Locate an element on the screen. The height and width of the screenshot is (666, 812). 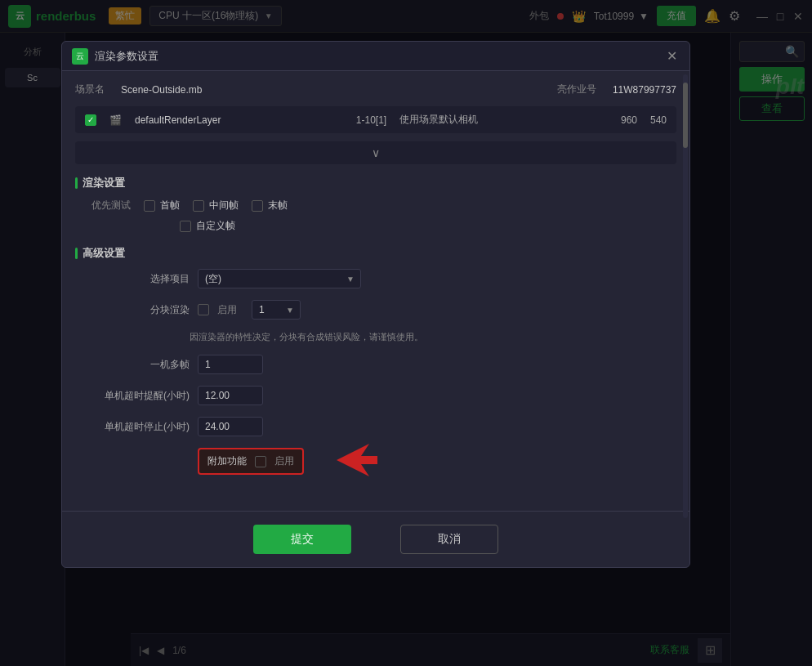
priority-test-label: 优先测试 is located at coordinates (111, 206).